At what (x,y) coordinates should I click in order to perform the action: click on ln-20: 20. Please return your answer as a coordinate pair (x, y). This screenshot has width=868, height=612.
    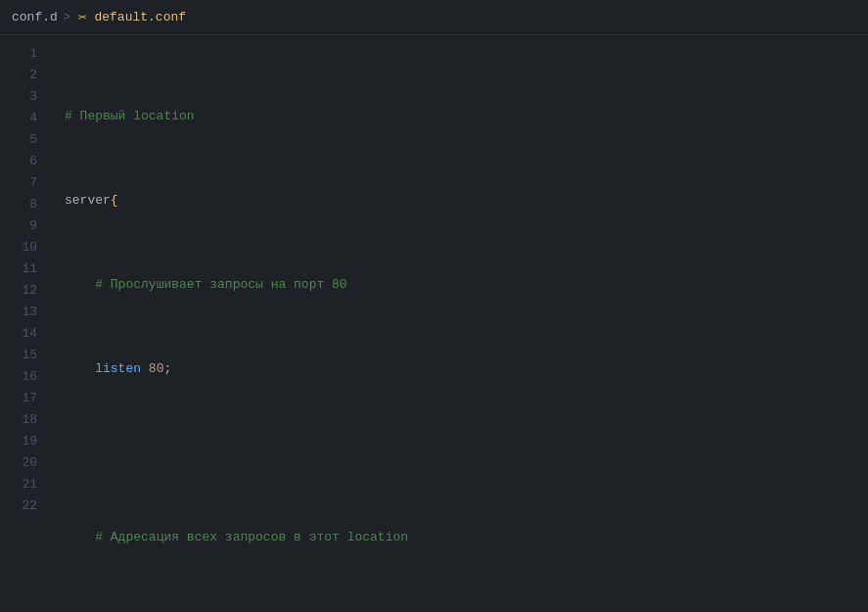
    Looking at the image, I should click on (24, 463).